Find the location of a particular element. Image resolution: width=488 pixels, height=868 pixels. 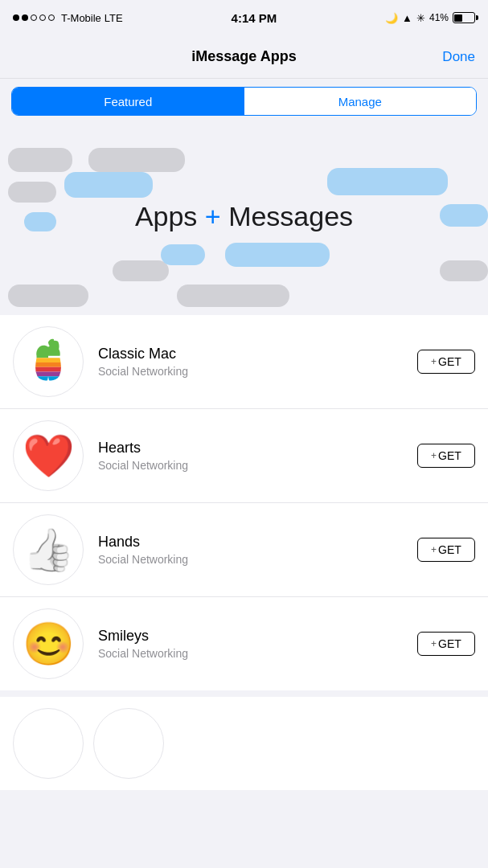

get-button-classic-mac: + GET is located at coordinates (446, 362).